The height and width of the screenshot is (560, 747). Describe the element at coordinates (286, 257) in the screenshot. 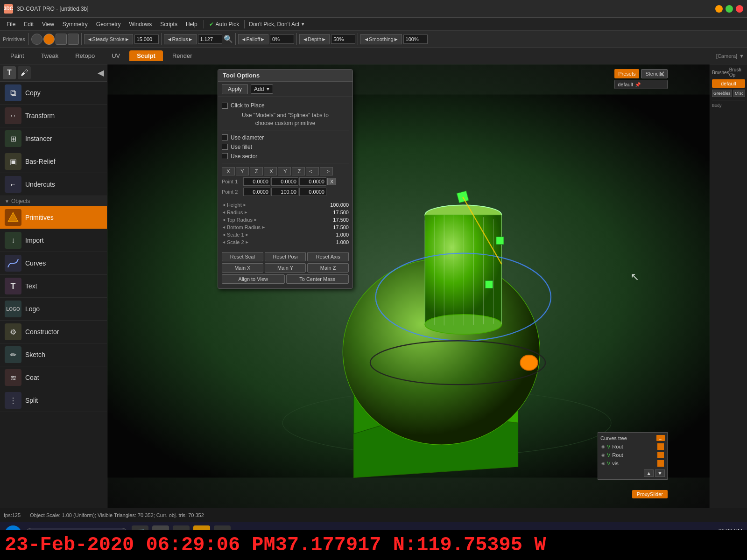

I see `reset-posi-btn: Reset Posi` at that location.